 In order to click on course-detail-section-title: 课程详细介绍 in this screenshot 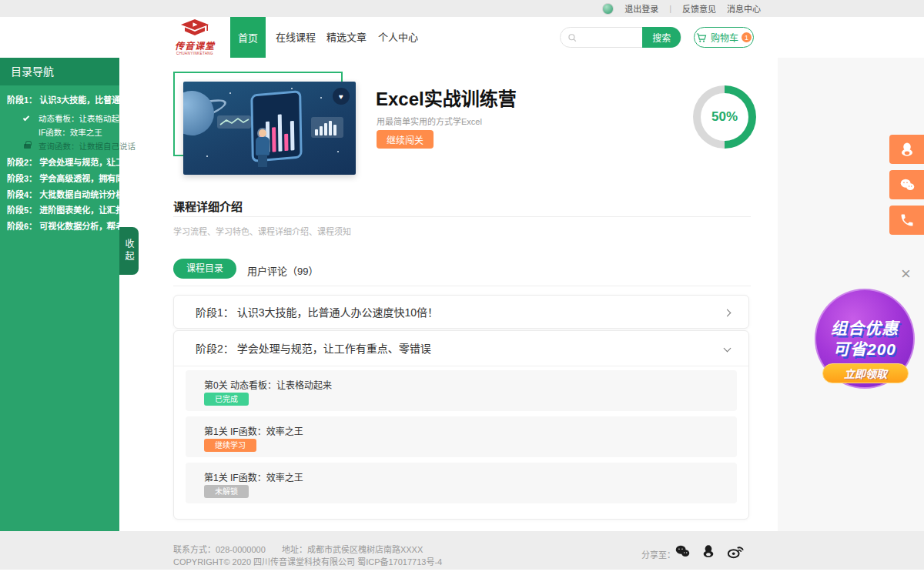, I will do `click(208, 206)`.